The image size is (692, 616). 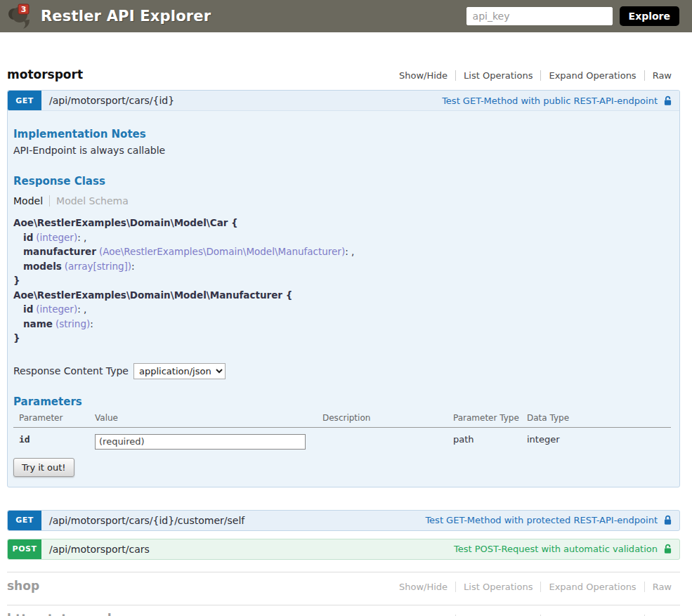 I want to click on endpoint-post-cars: POST /api/motorsport/cars Test POST-Requ…, so click(x=344, y=549).